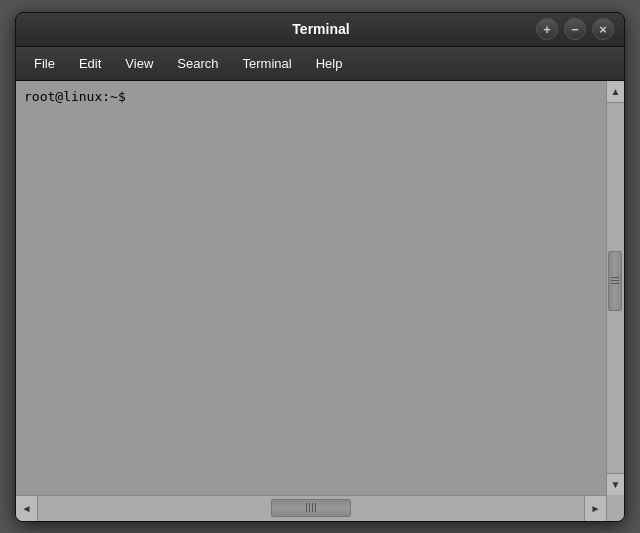 Image resolution: width=640 pixels, height=533 pixels. What do you see at coordinates (615, 508) in the screenshot?
I see `scrollbar-corner` at bounding box center [615, 508].